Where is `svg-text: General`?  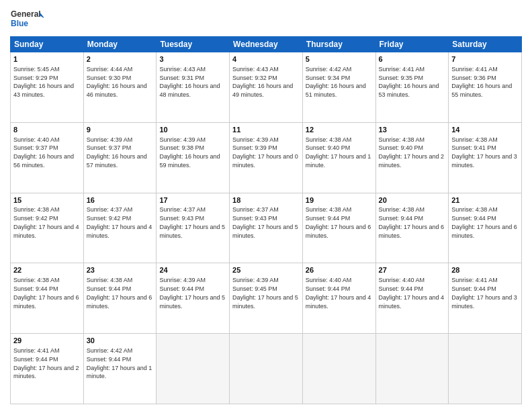 svg-text: General is located at coordinates (26, 14).